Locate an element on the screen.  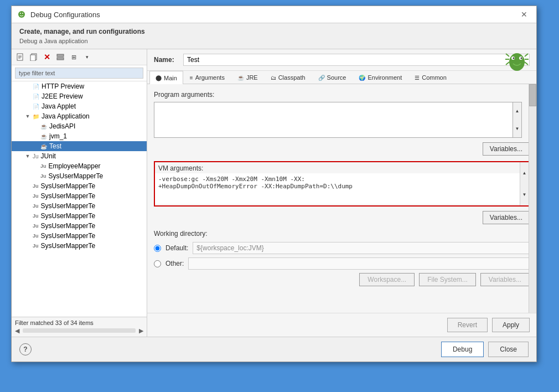
source-tab-icon: 🔗 is located at coordinates (322, 78).